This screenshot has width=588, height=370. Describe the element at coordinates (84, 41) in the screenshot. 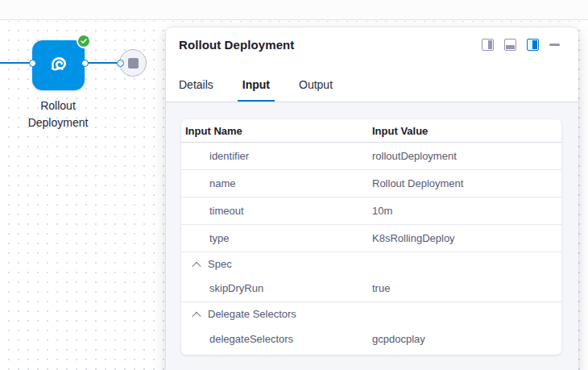

I see `success-check-icon` at that location.